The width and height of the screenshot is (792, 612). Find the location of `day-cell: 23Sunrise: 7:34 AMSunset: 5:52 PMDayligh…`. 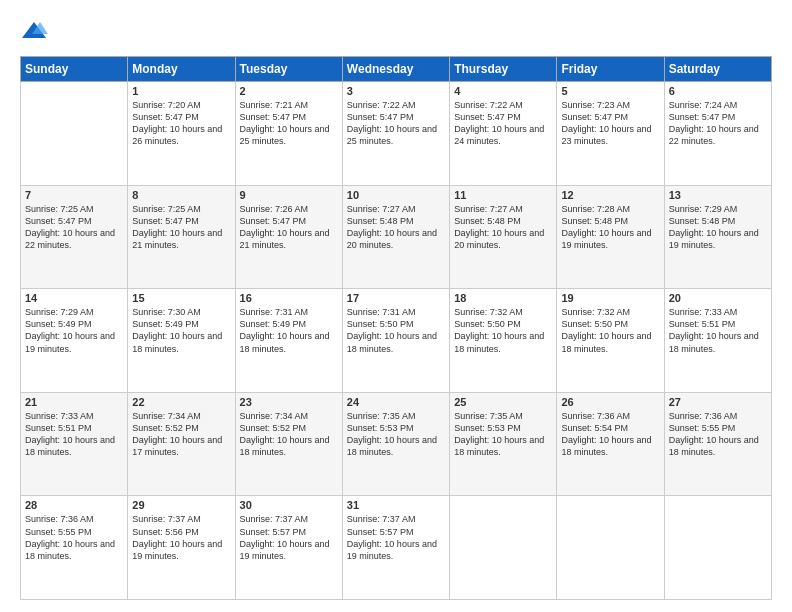

day-cell: 23Sunrise: 7:34 AMSunset: 5:52 PMDayligh… is located at coordinates (288, 444).